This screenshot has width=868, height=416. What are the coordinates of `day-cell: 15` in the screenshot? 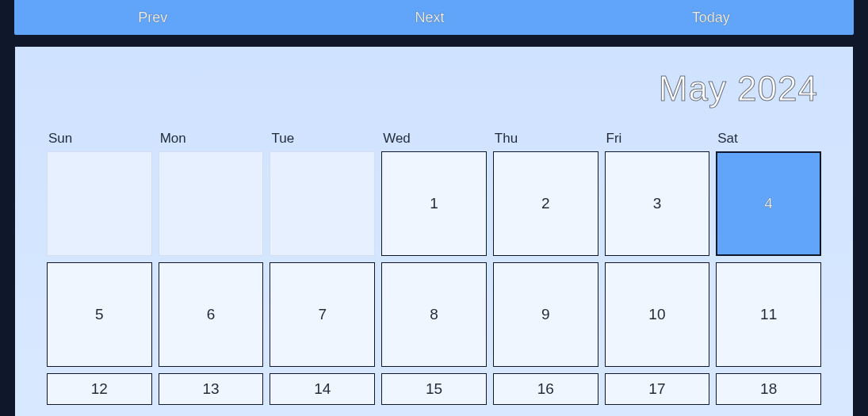 It's located at (434, 389).